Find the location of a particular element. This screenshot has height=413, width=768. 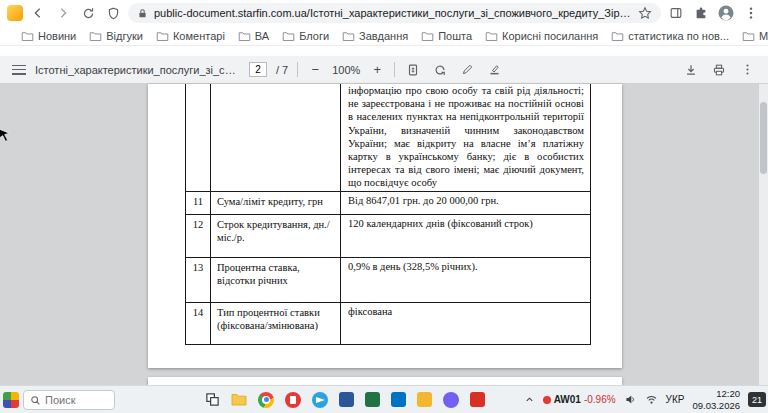

bookmark-folder-poshta: Пошта is located at coordinates (446, 36).